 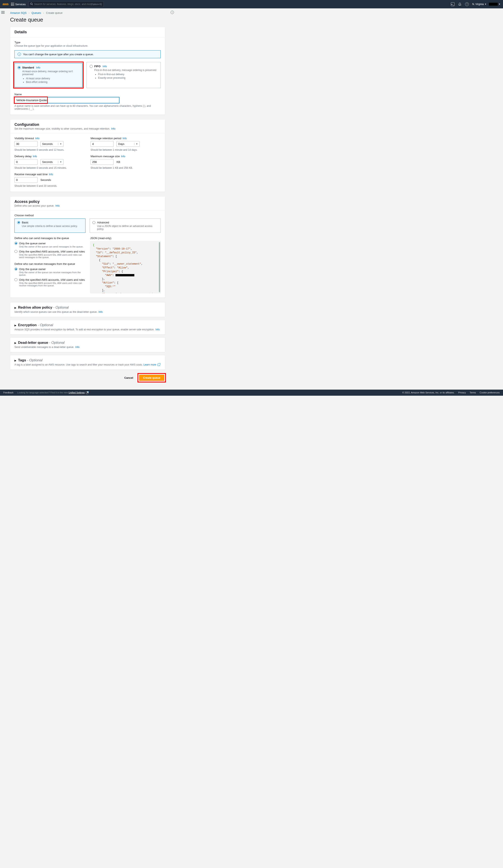 What do you see at coordinates (50, 272) in the screenshot?
I see `receive-owner-option: Only the queue ownerOnly the owner of th…` at bounding box center [50, 272].